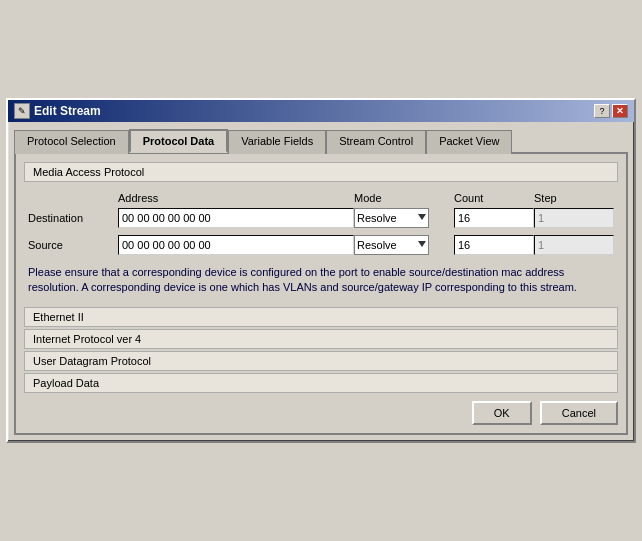 This screenshot has height=541, width=642. What do you see at coordinates (392, 245) in the screenshot?
I see `source-mode-select: Fixed Resolve Increment Decrement Random` at bounding box center [392, 245].